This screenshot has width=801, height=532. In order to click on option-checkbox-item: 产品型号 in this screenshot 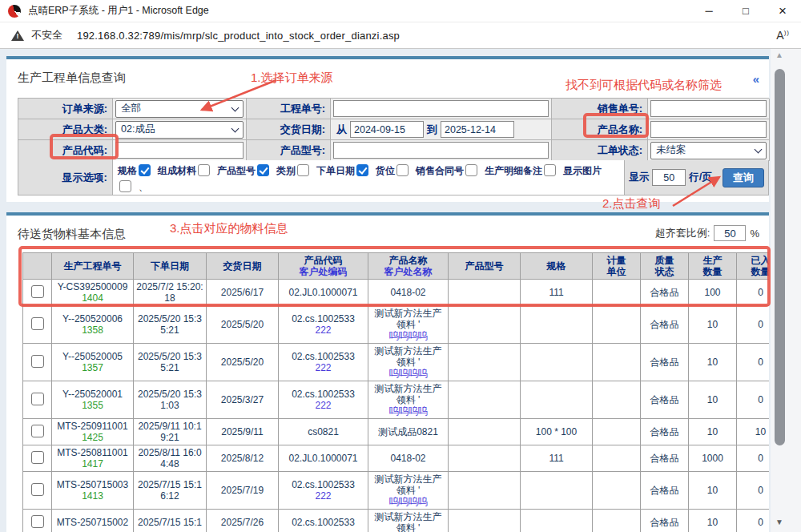, I will do `click(247, 170)`.